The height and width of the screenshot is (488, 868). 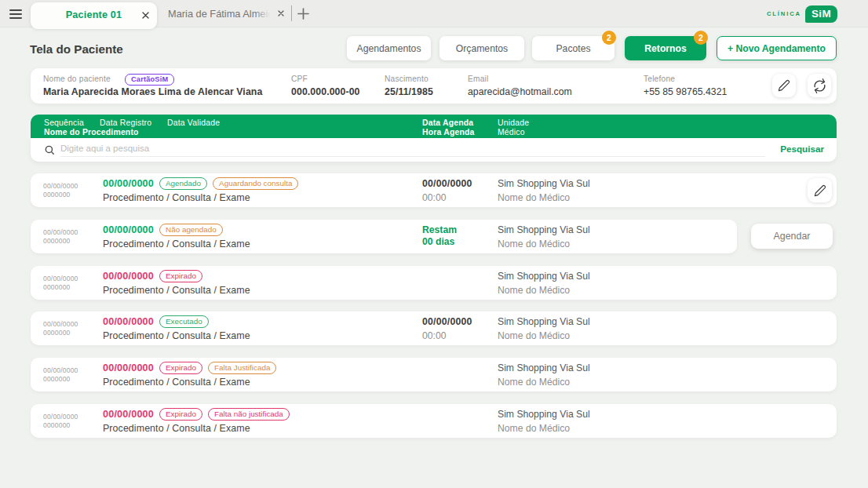 I want to click on table-row: 00/00/0000000000000/00/0000AgendadoAguar…, so click(x=433, y=190).